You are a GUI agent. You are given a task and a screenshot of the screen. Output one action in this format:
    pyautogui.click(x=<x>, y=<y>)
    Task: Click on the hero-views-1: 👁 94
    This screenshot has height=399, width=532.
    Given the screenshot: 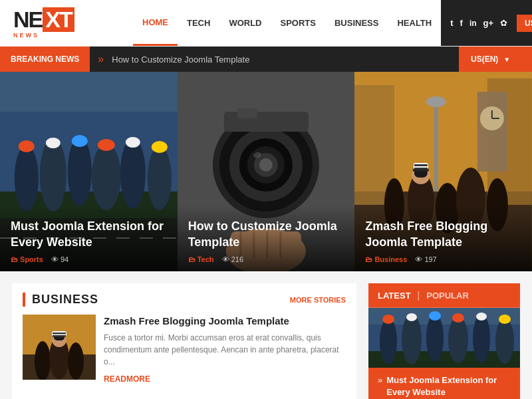 What is the action you would take?
    pyautogui.click(x=60, y=259)
    